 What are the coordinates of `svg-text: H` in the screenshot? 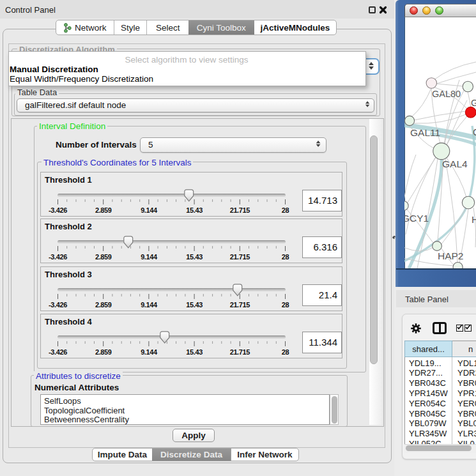 It's located at (474, 220).